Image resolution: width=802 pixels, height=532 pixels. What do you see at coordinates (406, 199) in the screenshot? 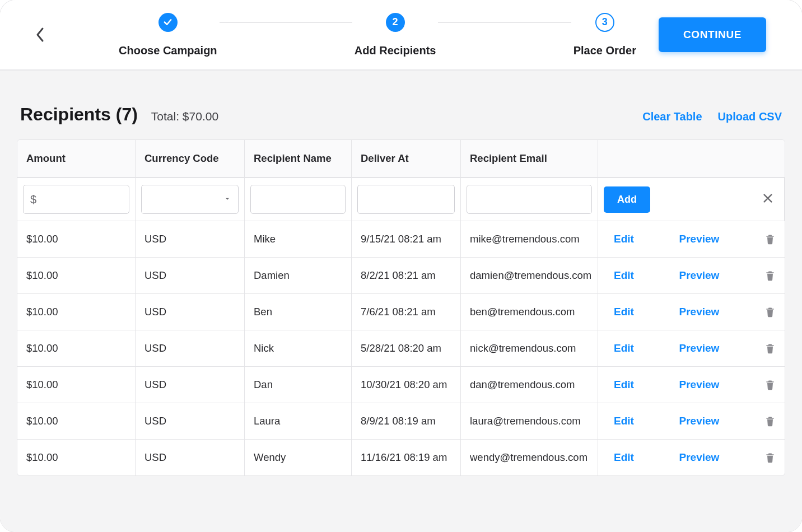
I see `deliver-at-input` at bounding box center [406, 199].